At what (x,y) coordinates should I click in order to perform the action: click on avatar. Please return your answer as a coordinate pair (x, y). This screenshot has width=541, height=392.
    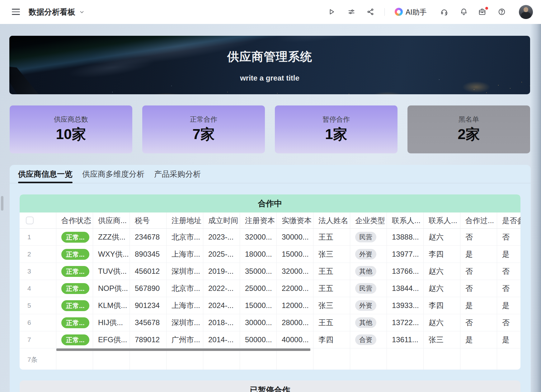
    Looking at the image, I should click on (526, 12).